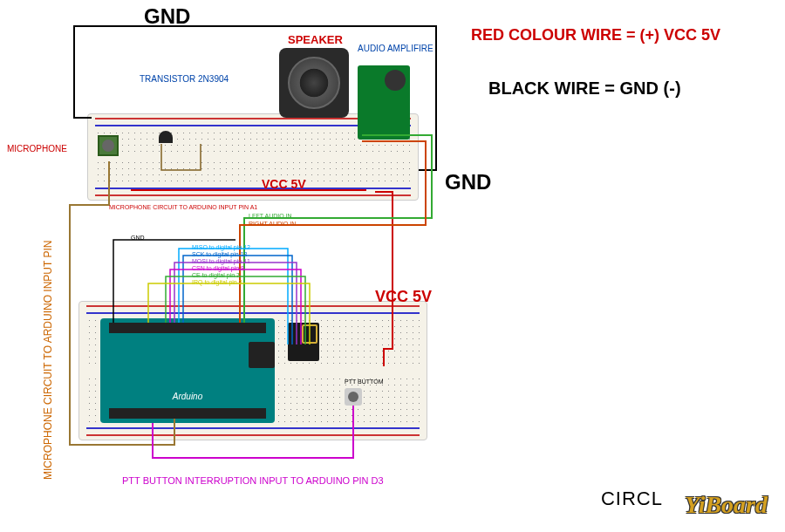 This screenshot has width=785, height=532. What do you see at coordinates (270, 216) in the screenshot?
I see `left-audio-label: LEFT AUDIO IN` at bounding box center [270, 216].